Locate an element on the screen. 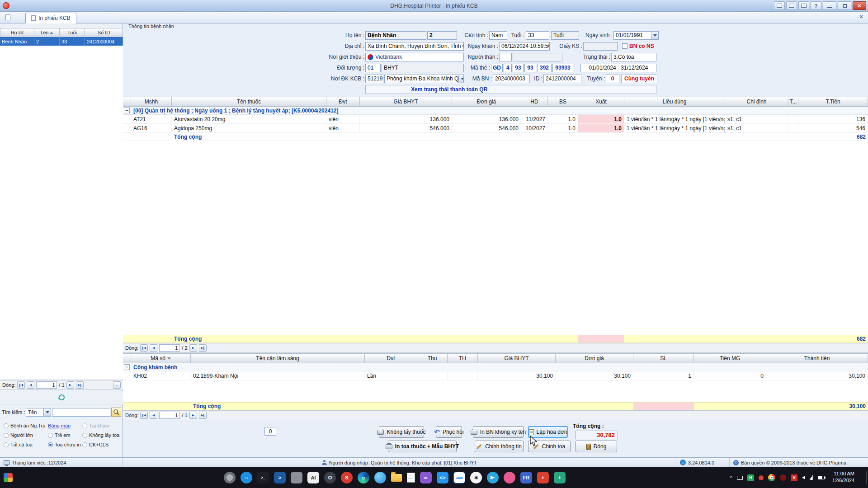  trang-thai-input: 3.Có toa is located at coordinates (634, 57).